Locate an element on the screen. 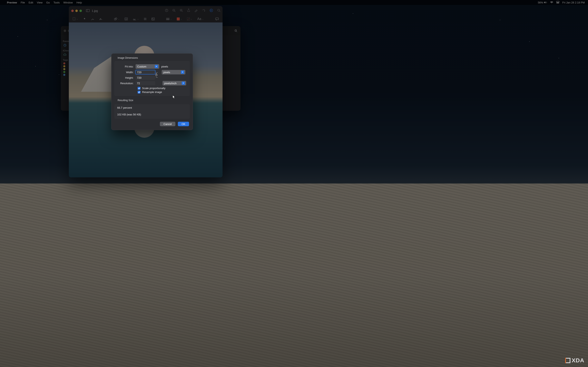  fit-into-select: Custom is located at coordinates (147, 67).